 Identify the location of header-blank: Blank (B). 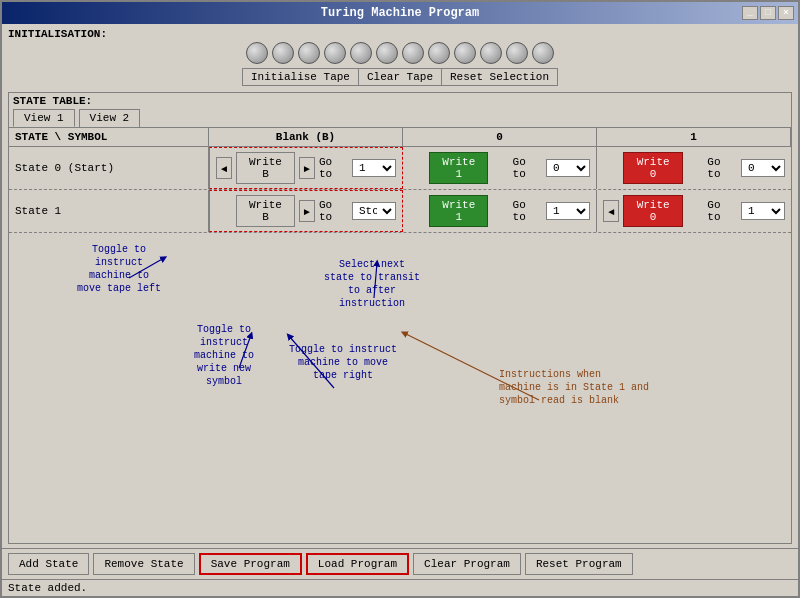
(306, 137).